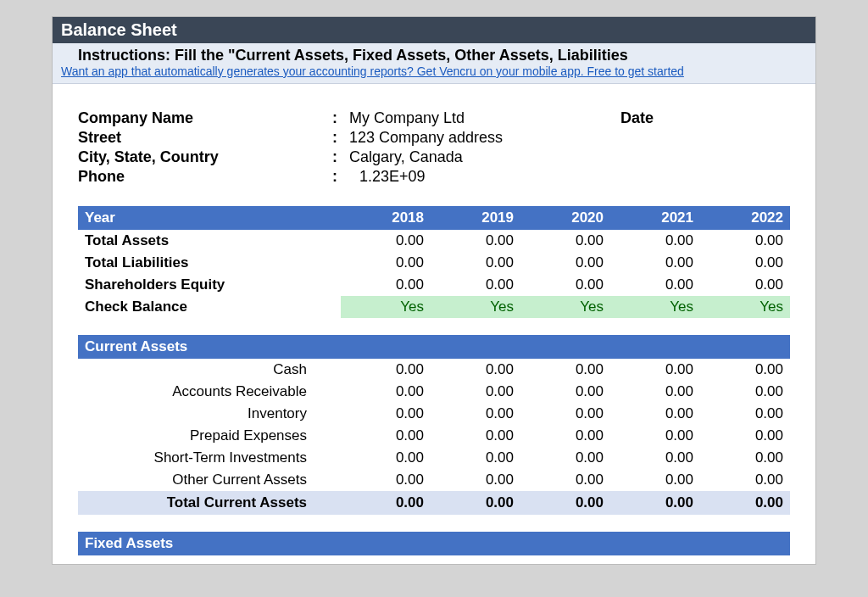  Describe the element at coordinates (209, 370) in the screenshot. I see `row-label: Cash` at that location.